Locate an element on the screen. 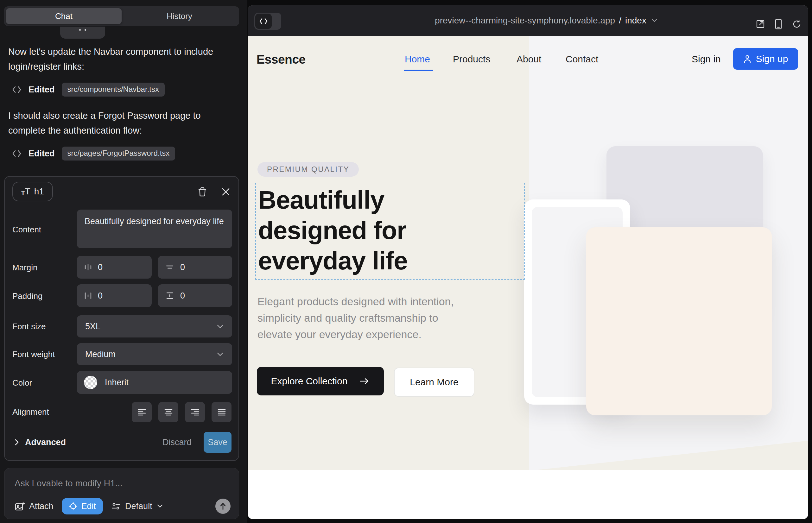 The height and width of the screenshot is (523, 812). crosshair-icon is located at coordinates (73, 506).